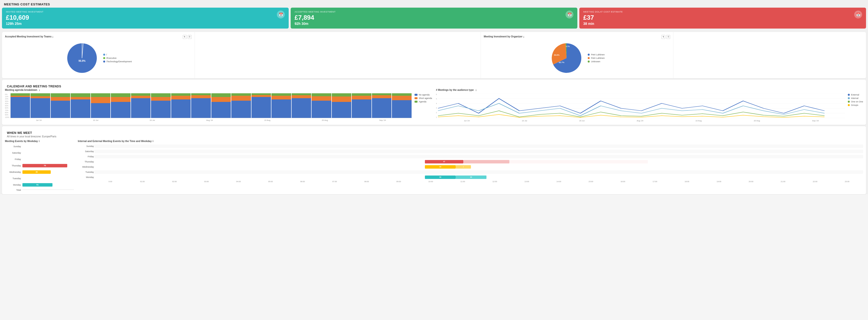 This screenshot has height=320, width=868. I want to click on teams-legend: / /Executive /Technology/Development, so click(118, 58).